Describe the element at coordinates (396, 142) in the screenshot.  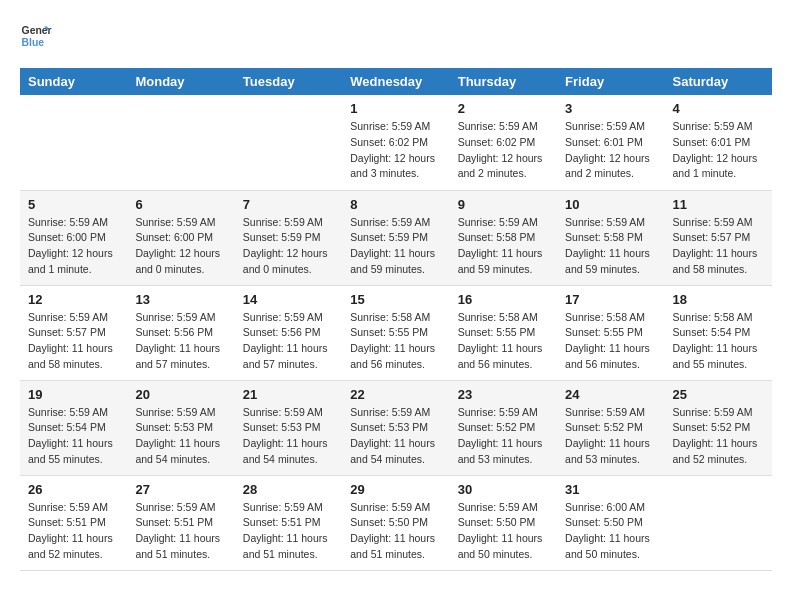
I see `week-row-1: 1Sunrise: 5:59 AM Sunset: 6:02 PM Daylig…` at that location.